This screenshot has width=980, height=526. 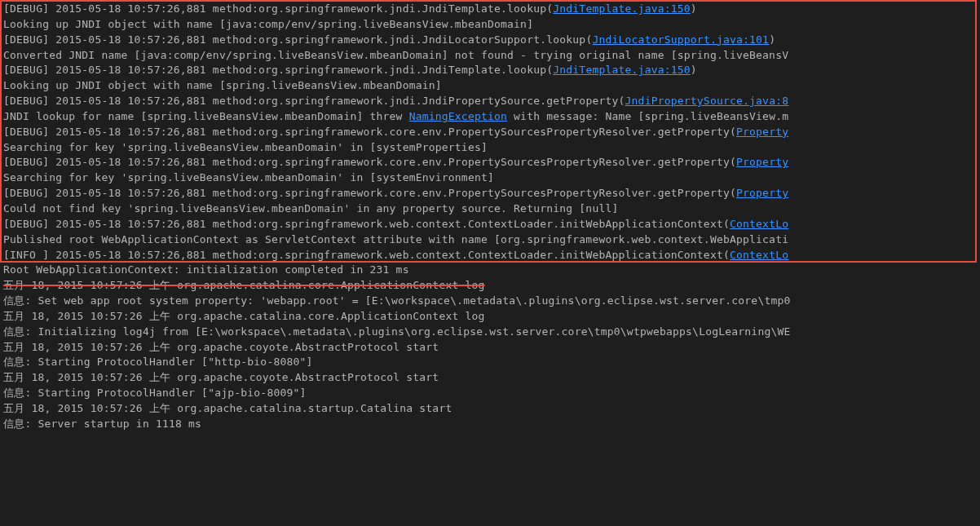 I want to click on log-line: 信息: Starting ProtocolHandler ["http-bio-…, so click(x=490, y=362).